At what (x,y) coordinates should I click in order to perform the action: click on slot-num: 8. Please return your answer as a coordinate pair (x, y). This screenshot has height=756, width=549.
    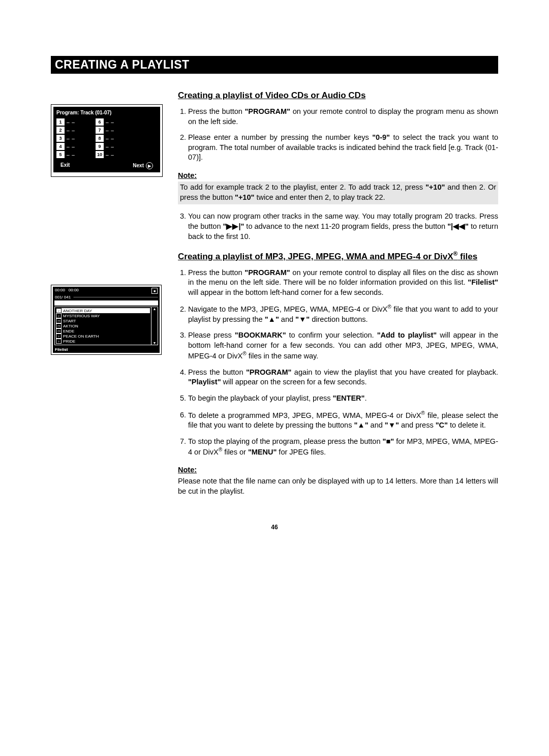
    Looking at the image, I should click on (100, 138).